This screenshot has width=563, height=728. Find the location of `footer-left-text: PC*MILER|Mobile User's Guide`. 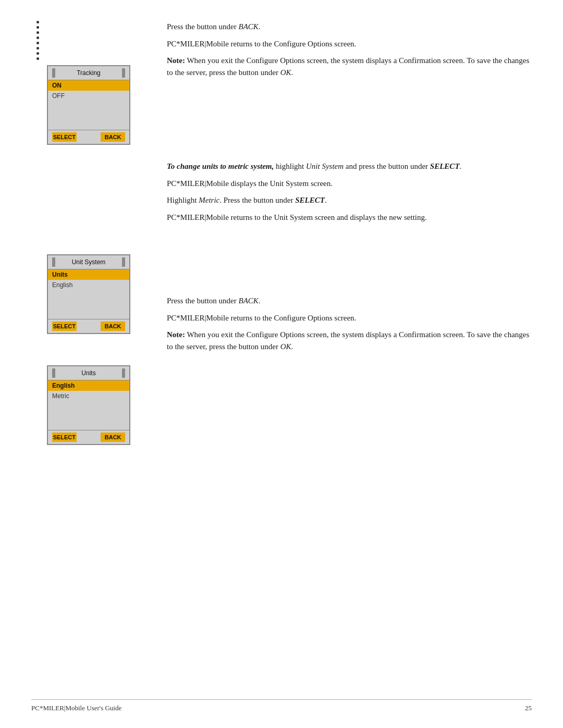

footer-left-text: PC*MILER|Mobile User's Guide is located at coordinates (76, 708).